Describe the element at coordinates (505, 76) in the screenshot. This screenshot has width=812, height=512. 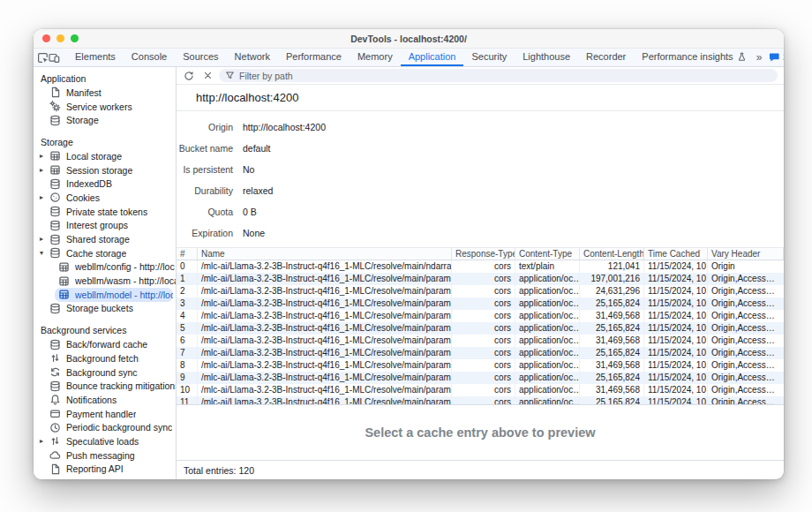
I see `filter-input` at that location.